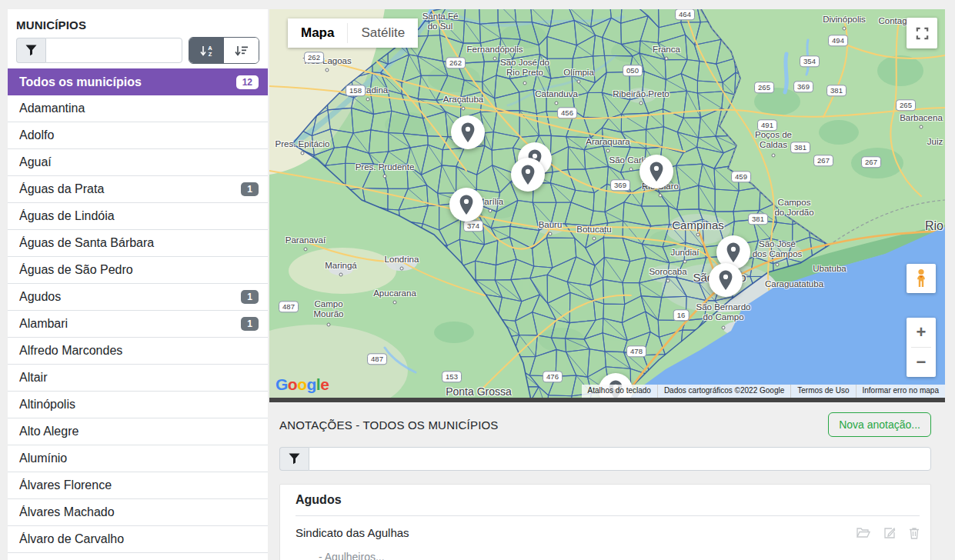 The image size is (955, 560). Describe the element at coordinates (31, 51) in the screenshot. I see `filter-button` at that location.